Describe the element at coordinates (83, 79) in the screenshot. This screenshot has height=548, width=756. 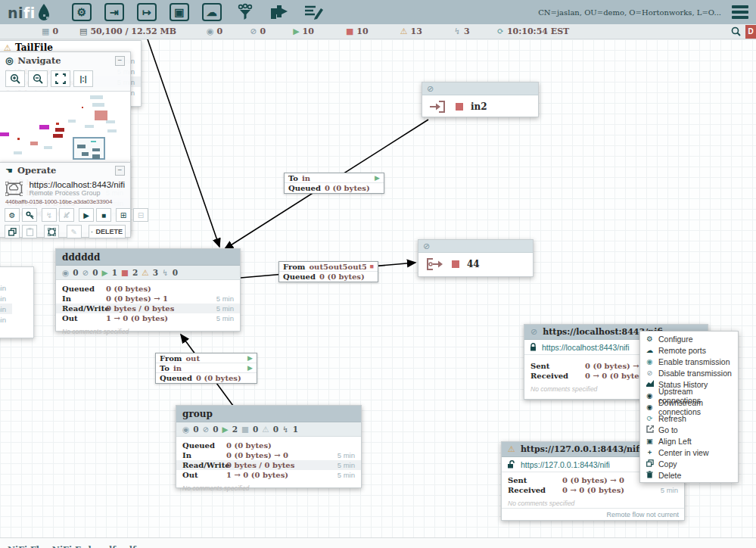
I see `zoom-actual-size-button: |:|` at that location.